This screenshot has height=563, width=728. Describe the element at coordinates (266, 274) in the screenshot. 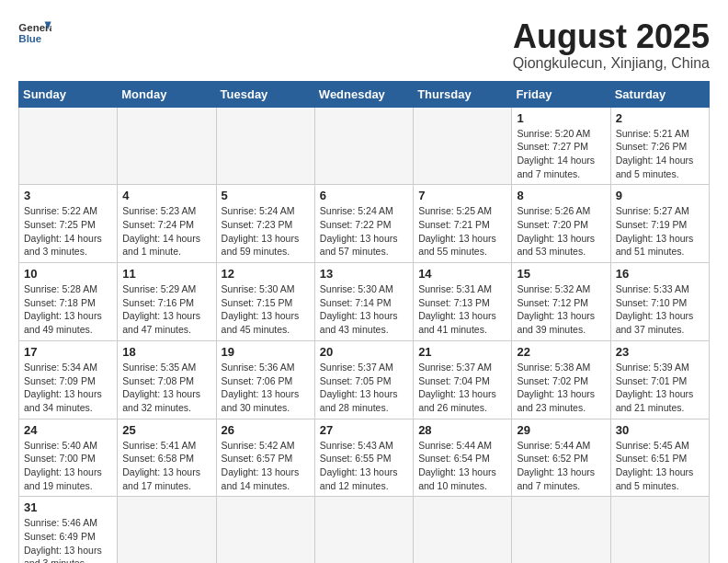

I see `day-number: 12` at that location.